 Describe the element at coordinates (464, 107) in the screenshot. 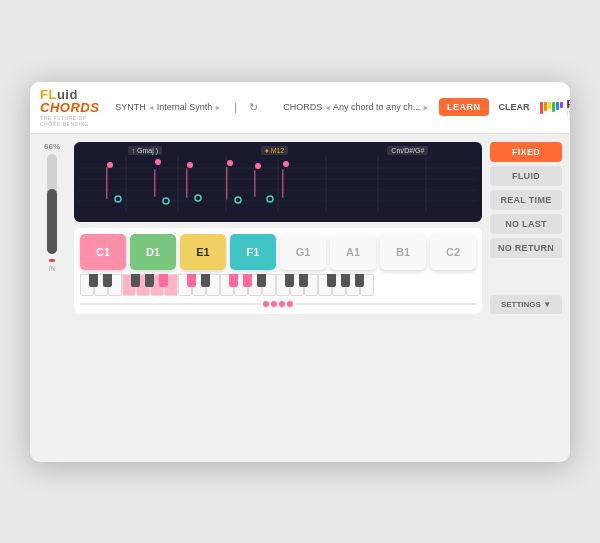

I see `learn-button: LEARN` at that location.